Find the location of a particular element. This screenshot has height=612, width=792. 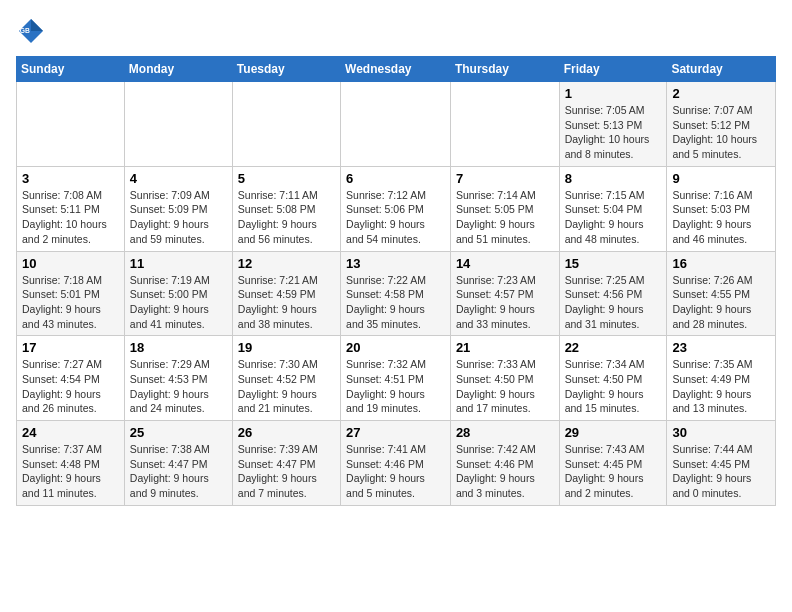

day-info: Sunrise: 7:11 AMSunset: 5:08 PMDaylight:… is located at coordinates (286, 218).